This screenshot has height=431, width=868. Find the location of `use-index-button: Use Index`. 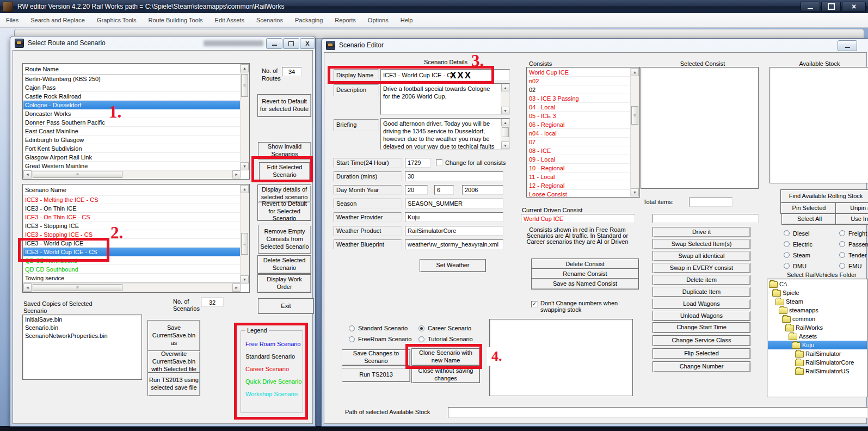

use-index-button: Use Index is located at coordinates (852, 219).